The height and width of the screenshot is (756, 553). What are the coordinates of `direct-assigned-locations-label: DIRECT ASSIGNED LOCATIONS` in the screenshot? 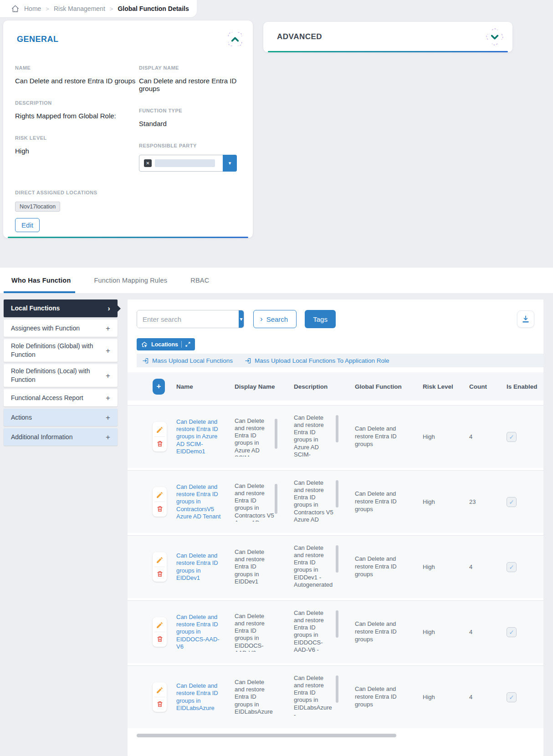 It's located at (134, 193).